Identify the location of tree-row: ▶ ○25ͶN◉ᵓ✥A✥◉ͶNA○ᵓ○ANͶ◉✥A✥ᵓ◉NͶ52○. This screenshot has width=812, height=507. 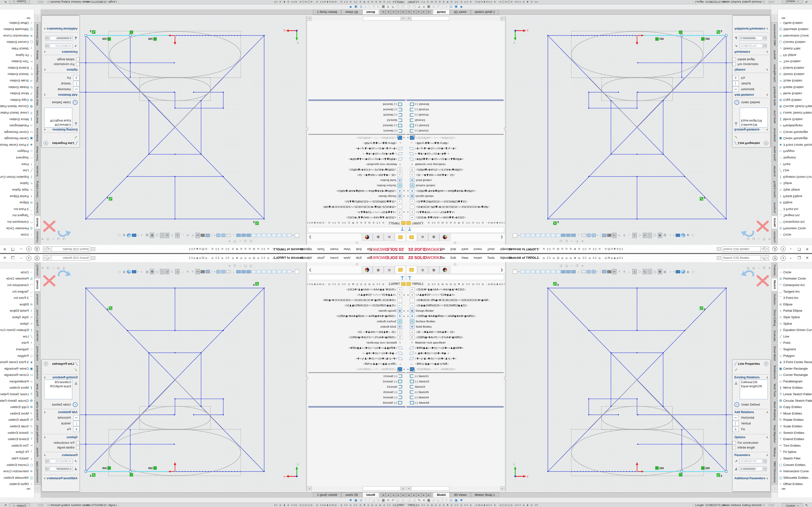
(356, 191).